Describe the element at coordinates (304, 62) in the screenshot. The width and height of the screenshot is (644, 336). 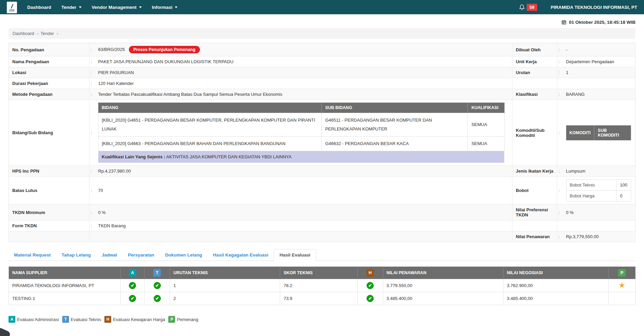
I see `field-value: PAKET JASA PENUNJANG DAN DUKUNGAN LOGIST…` at that location.